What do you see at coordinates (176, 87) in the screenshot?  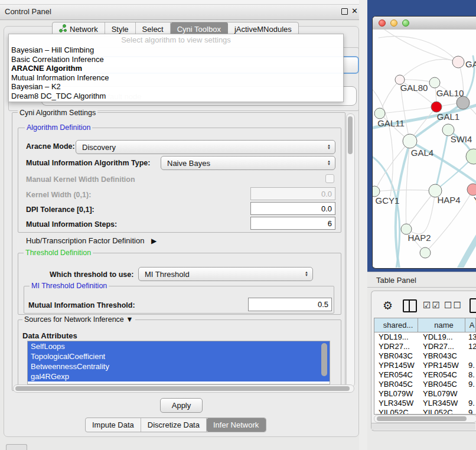 I see `dropdown-item: Bayesian – K2` at bounding box center [176, 87].